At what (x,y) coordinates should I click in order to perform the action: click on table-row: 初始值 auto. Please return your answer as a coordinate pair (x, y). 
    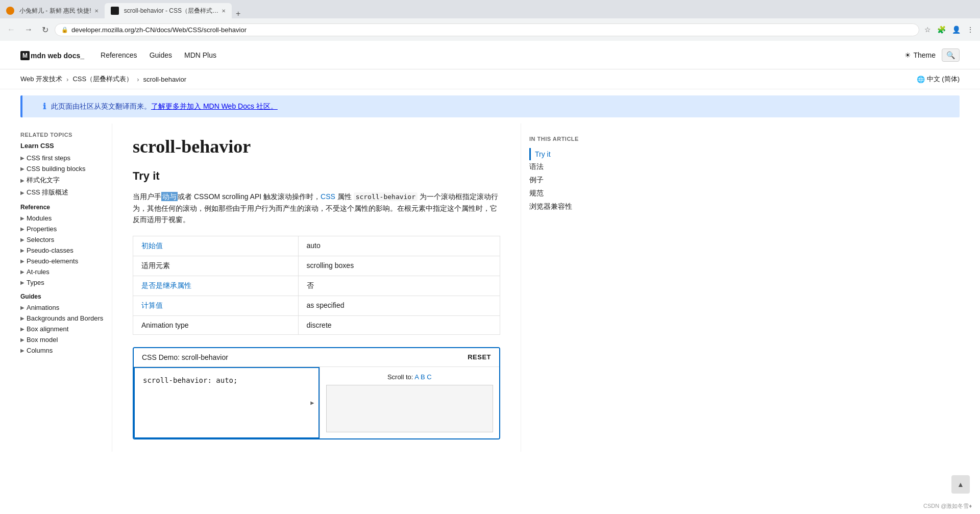
    Looking at the image, I should click on (316, 246).